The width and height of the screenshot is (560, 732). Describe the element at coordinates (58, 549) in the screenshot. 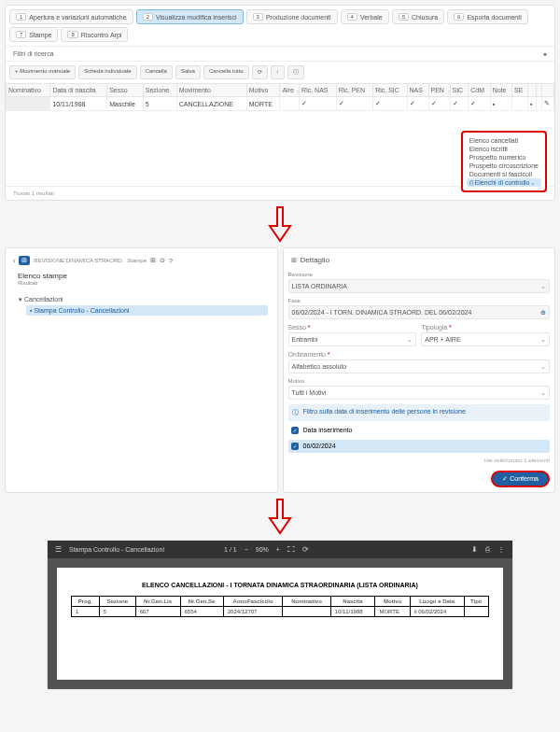

I see `menu-icon: ☰` at that location.